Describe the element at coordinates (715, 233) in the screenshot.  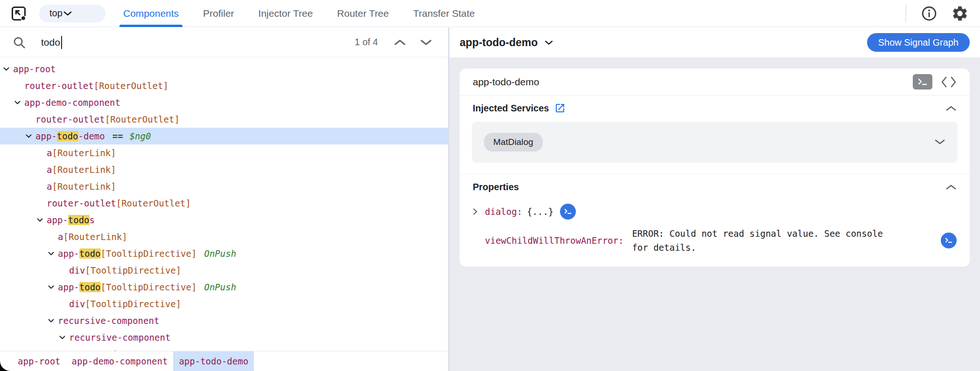
I see `properties-list: dialog:{...}viewChildWillThrowAnError:ER…` at that location.